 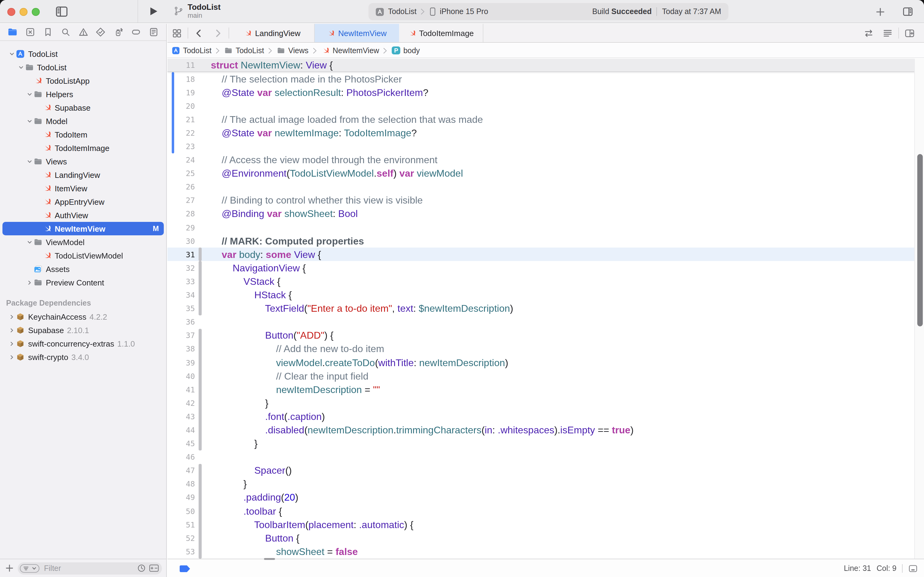 I want to click on filter-field: Filter, so click(x=90, y=568).